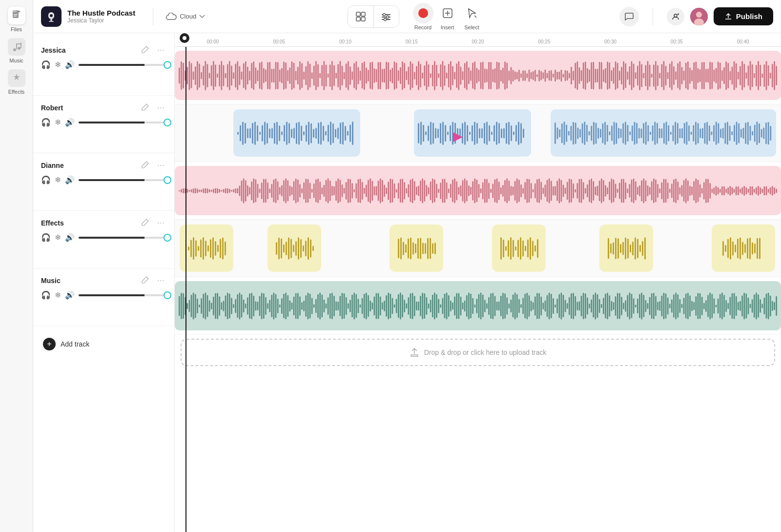 This screenshot has height=532, width=781. What do you see at coordinates (70, 64) in the screenshot?
I see `jessica-volume-icon: 🔊` at bounding box center [70, 64].